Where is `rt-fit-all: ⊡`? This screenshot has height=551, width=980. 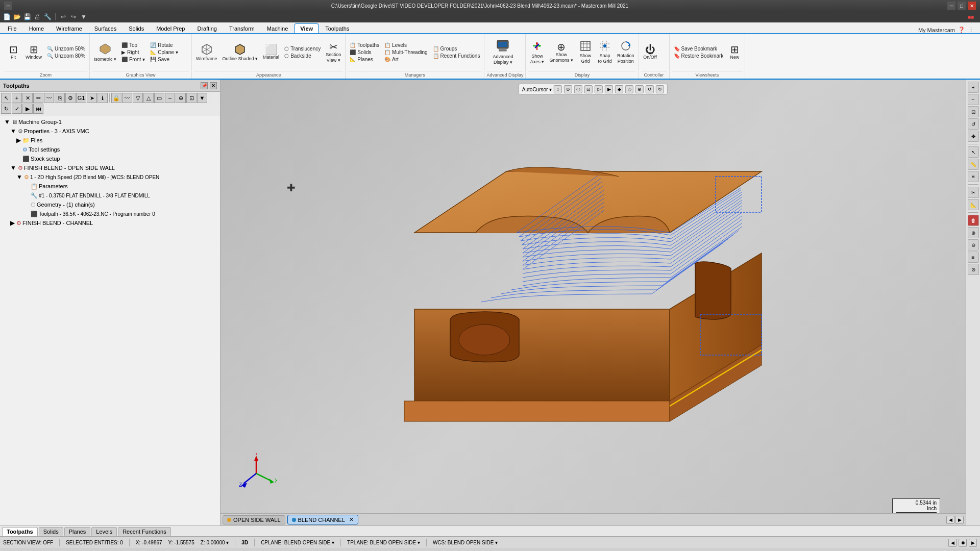 rt-fit-all: ⊡ is located at coordinates (973, 112).